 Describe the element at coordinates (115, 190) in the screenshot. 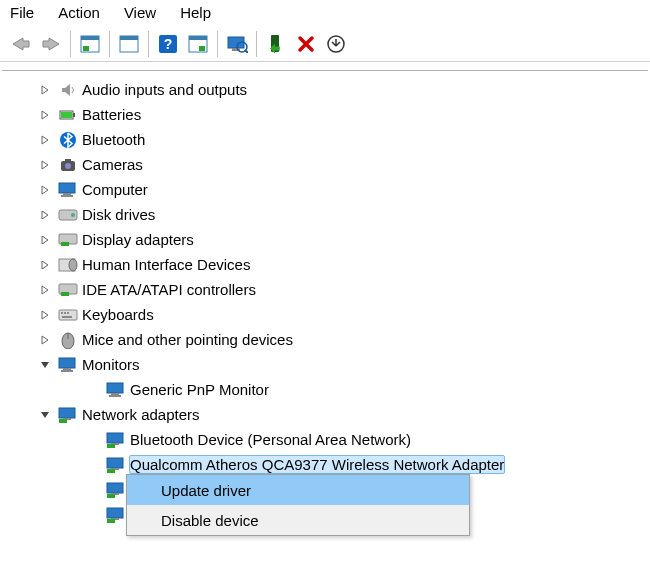

I see `tree-label: Computer` at that location.